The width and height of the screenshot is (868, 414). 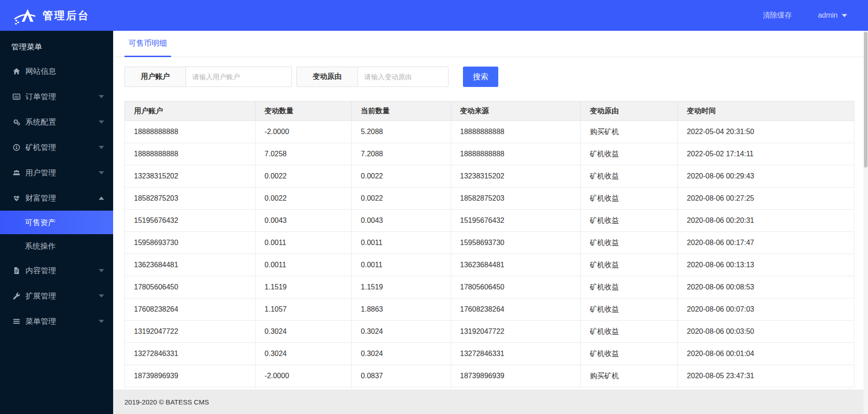 I want to click on file-icon, so click(x=16, y=271).